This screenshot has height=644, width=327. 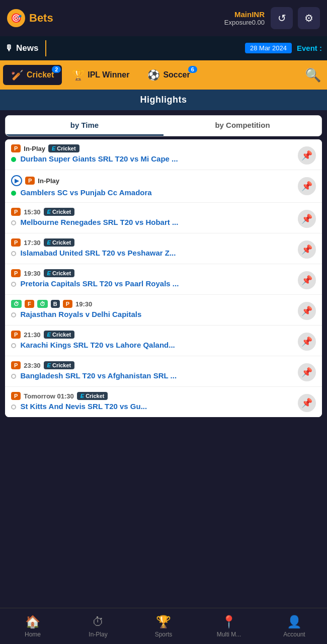 What do you see at coordinates (164, 626) in the screenshot?
I see `nav-sports: 🏆 Sports` at bounding box center [164, 626].